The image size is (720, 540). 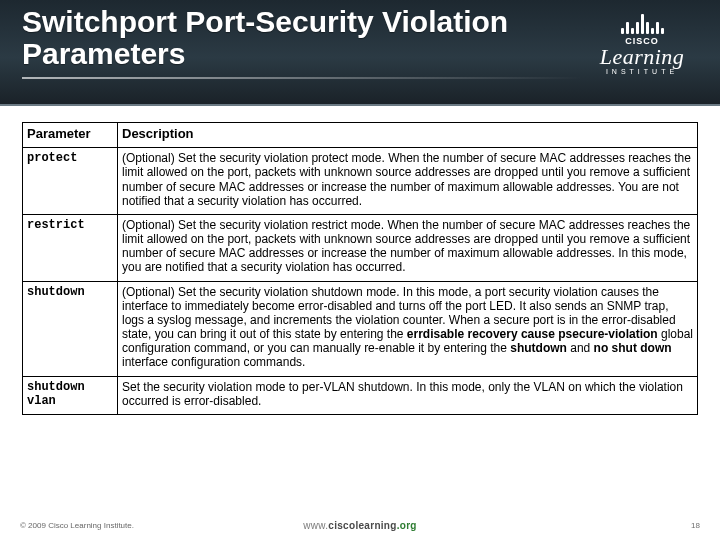 I want to click on header-parameter: Parameter, so click(x=70, y=136).